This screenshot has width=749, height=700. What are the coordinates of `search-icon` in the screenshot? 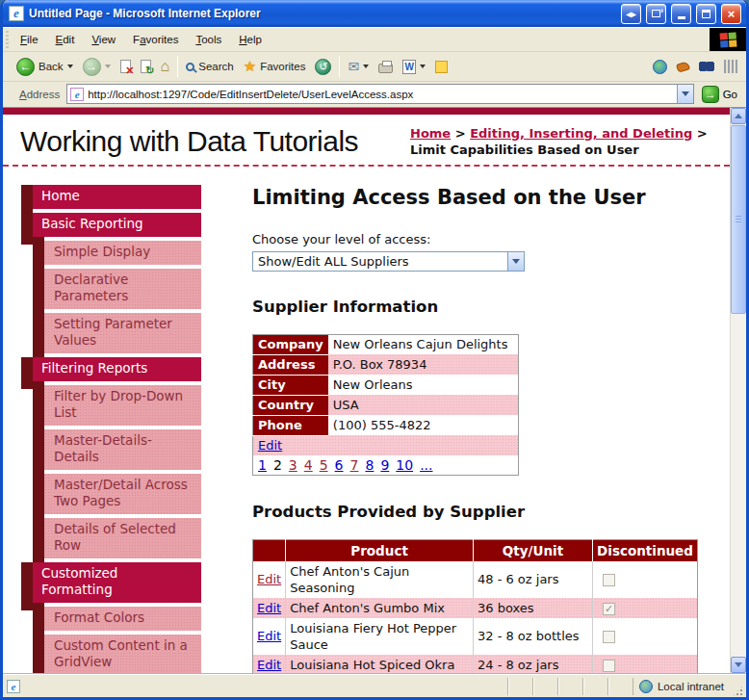 It's located at (191, 67).